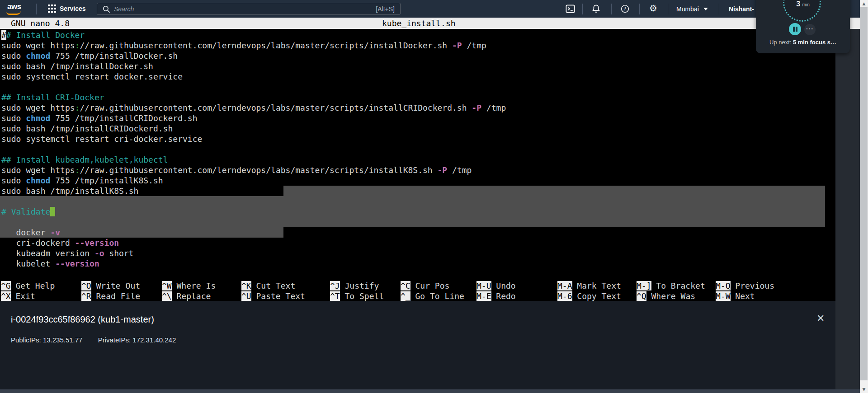 The height and width of the screenshot is (393, 868). Describe the element at coordinates (192, 296) in the screenshot. I see `shortcut-label: Replace` at that location.